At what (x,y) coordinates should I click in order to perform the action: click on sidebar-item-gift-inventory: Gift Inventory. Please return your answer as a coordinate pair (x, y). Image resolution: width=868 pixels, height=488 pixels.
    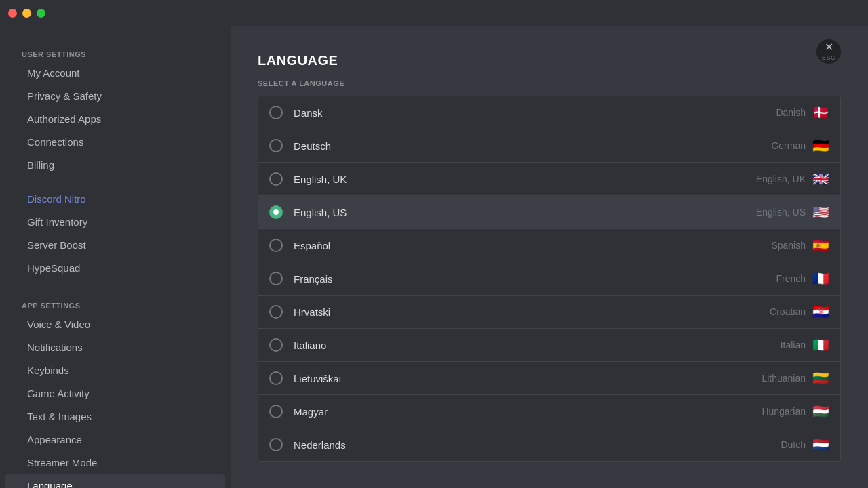
    Looking at the image, I should click on (115, 222).